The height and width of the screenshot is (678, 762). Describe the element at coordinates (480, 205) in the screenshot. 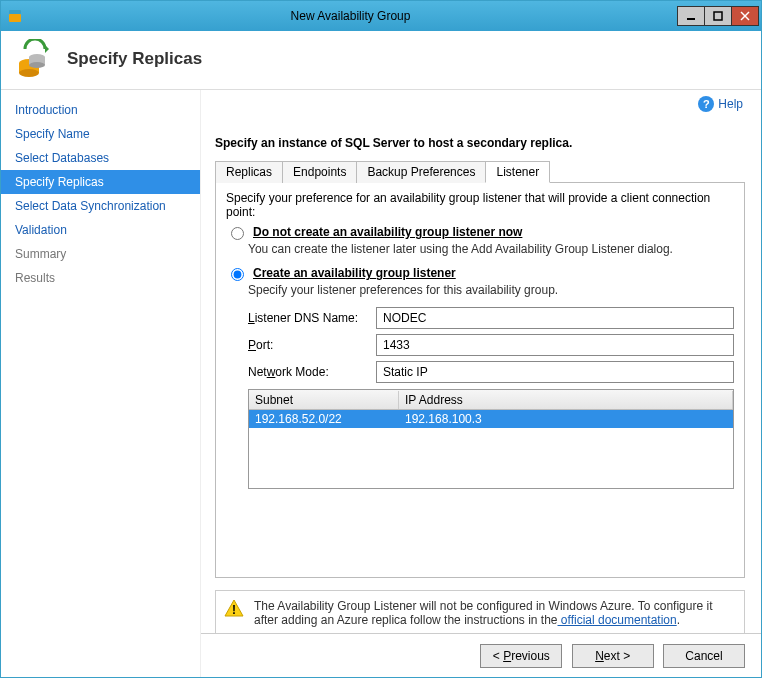

I see `listener-intro: Specify your preference for an availabil…` at that location.